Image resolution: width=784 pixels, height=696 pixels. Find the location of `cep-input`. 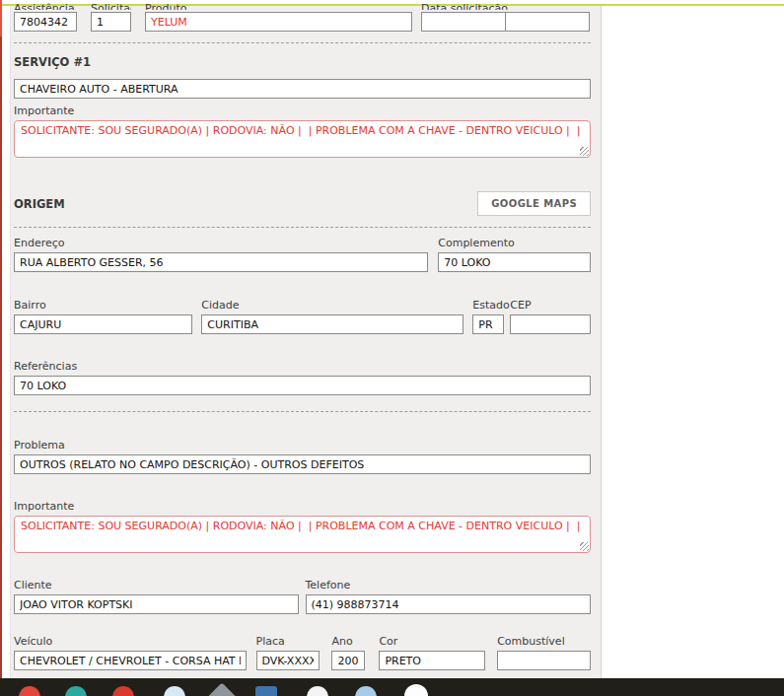

cep-input is located at coordinates (550, 324).